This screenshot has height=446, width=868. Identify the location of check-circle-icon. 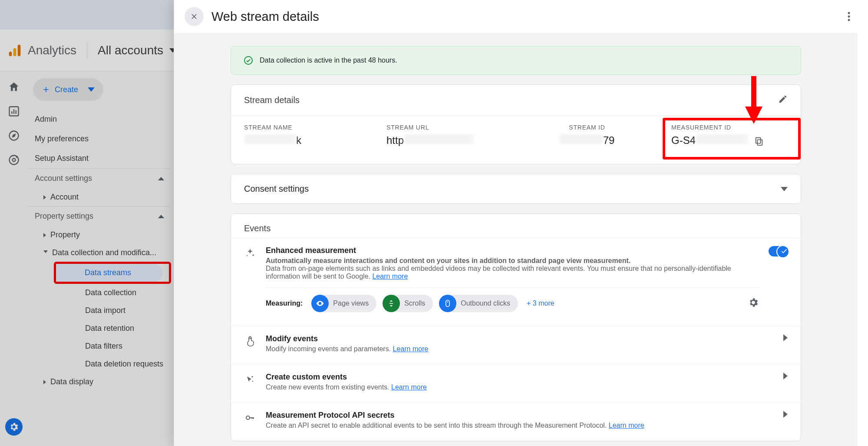
(248, 60).